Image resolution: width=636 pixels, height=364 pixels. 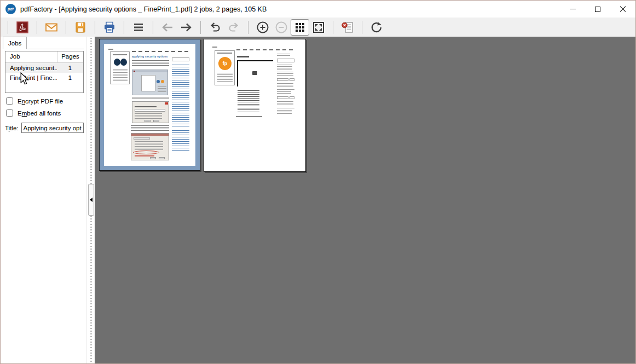 I want to click on mini-blue-dot, so click(x=158, y=82).